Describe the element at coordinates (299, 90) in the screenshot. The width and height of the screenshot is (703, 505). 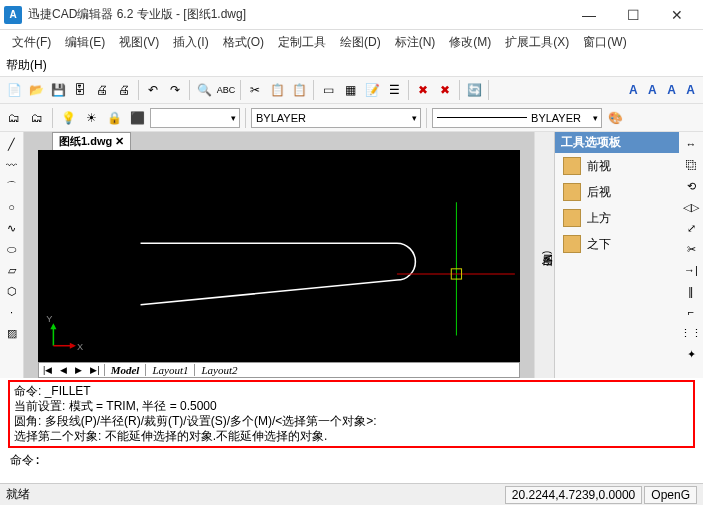
I see `paste-icon: 📋` at that location.